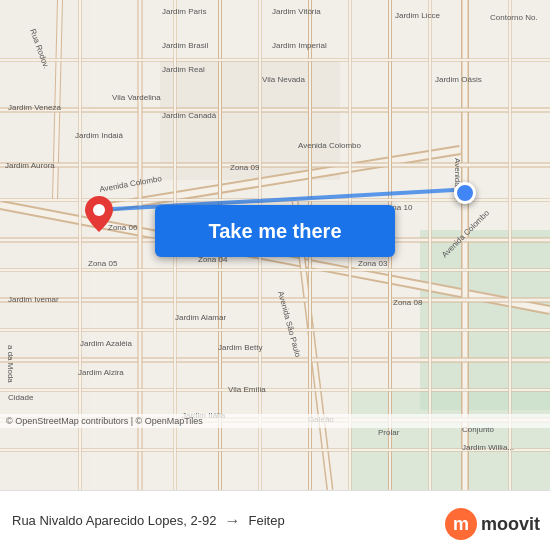 Image resolution: width=550 pixels, height=550 pixels. What do you see at coordinates (373, 264) in the screenshot?
I see `svg-text: Zona 03` at bounding box center [373, 264].